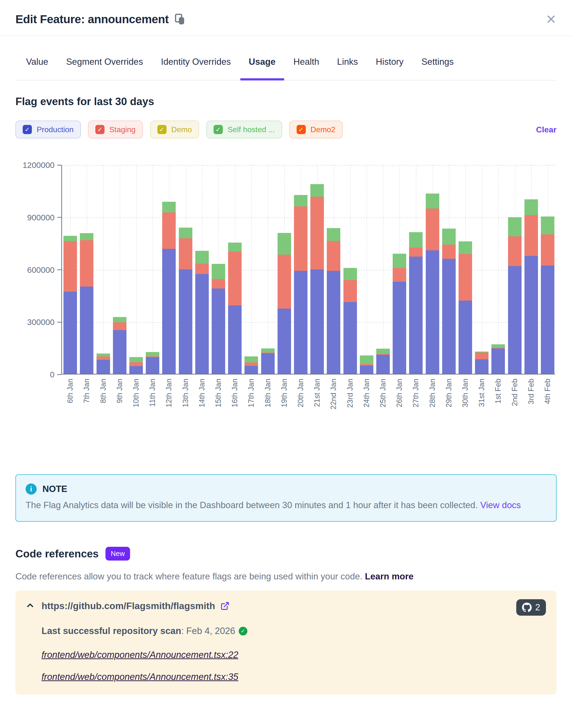 The width and height of the screenshot is (572, 728). What do you see at coordinates (86, 399) in the screenshot?
I see `x-tick-label: 7th Jan` at bounding box center [86, 399].